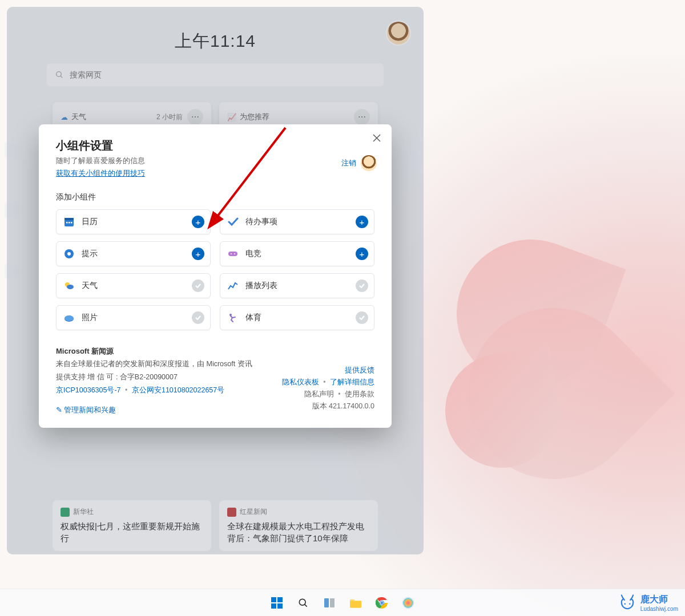 This screenshot has width=685, height=616. What do you see at coordinates (297, 318) in the screenshot?
I see `tile-sports: 体育` at bounding box center [297, 318].